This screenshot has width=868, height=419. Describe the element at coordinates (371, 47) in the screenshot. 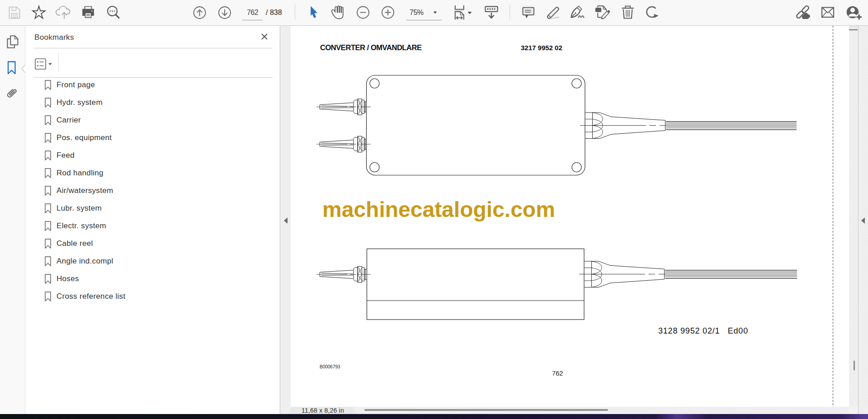

I see `svg-text: CONVERTER / OMVANDLARE` at that location.